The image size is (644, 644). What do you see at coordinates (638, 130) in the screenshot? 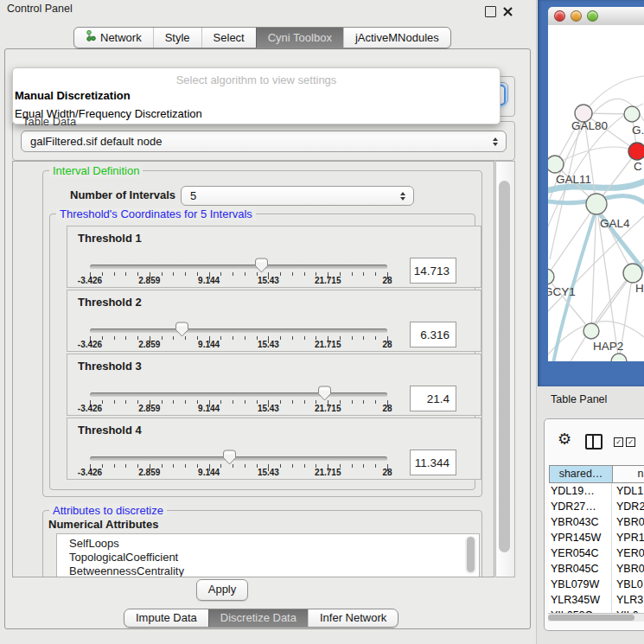
I see `node-label: G.` at bounding box center [638, 130].